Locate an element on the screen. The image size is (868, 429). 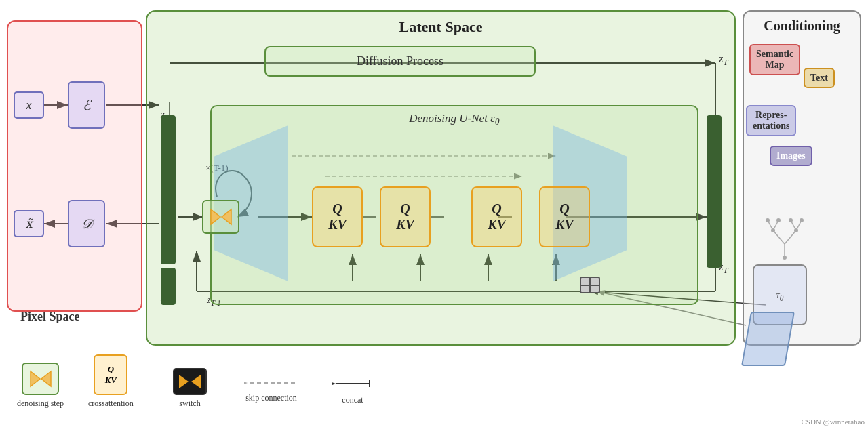
qkv-kv-1: KV is located at coordinates (338, 225).